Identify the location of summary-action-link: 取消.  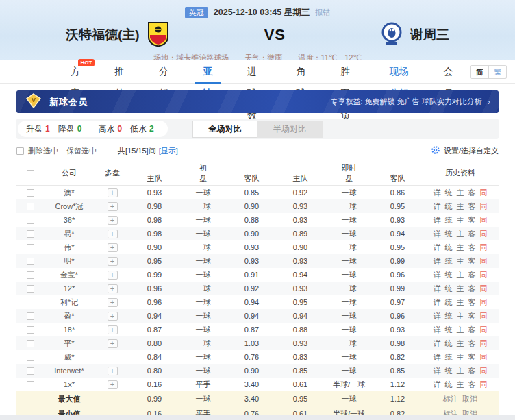
(470, 399).